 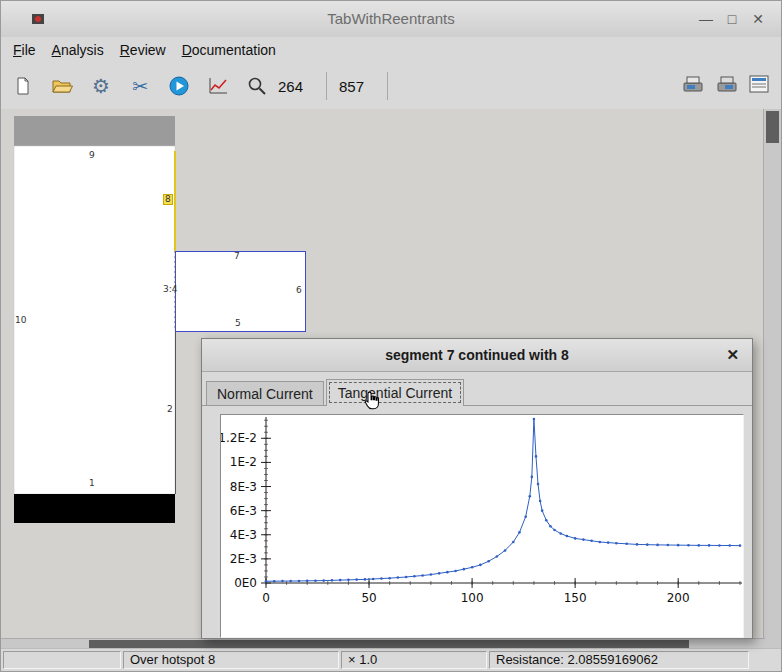 What do you see at coordinates (94, 320) in the screenshot?
I see `white-region` at bounding box center [94, 320].